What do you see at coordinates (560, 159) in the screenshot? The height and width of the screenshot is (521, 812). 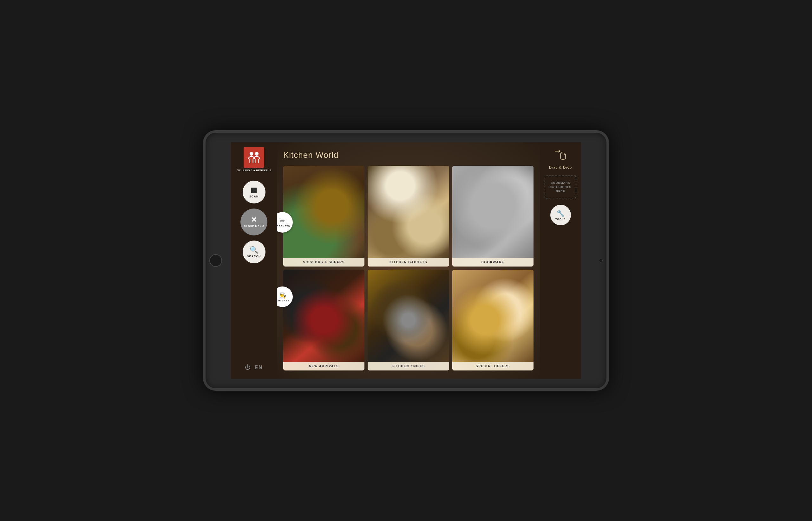 I see `drag-drop-section: Drag & Drop` at bounding box center [560, 159].